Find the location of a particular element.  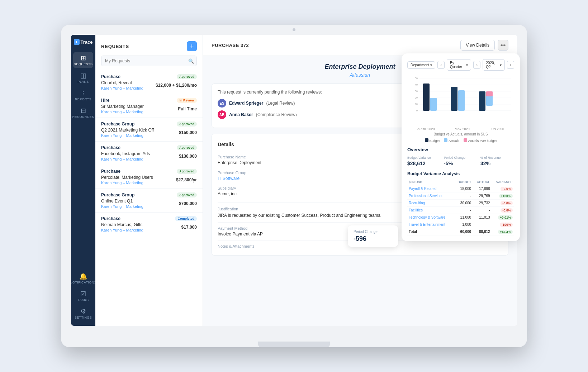

period-change-label: Period Change is located at coordinates (373, 232).